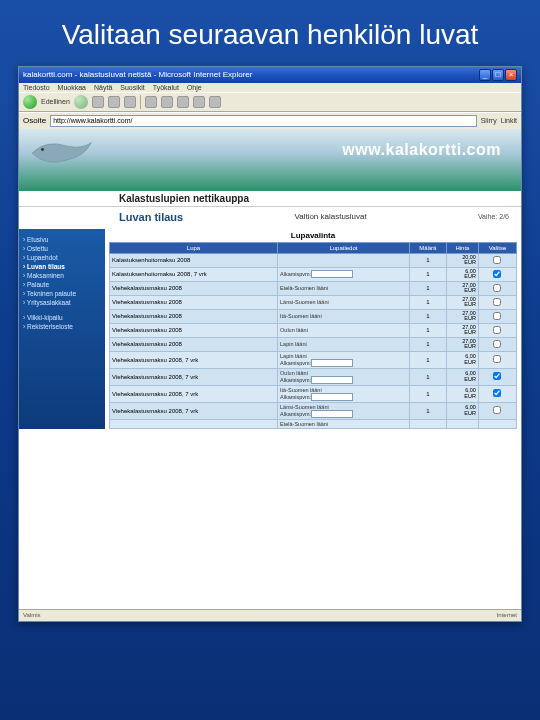 This screenshot has width=540, height=720. I want to click on search-icon, so click(151, 102).